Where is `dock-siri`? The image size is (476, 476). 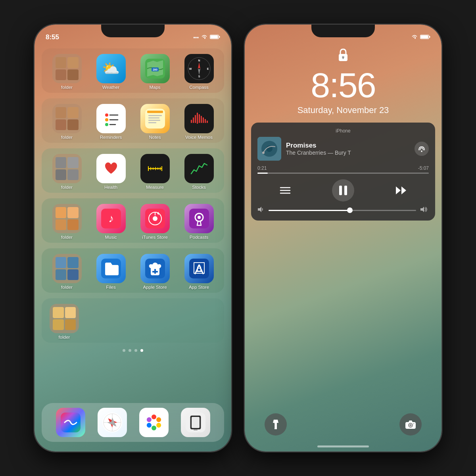
dock-siri is located at coordinates (71, 422).